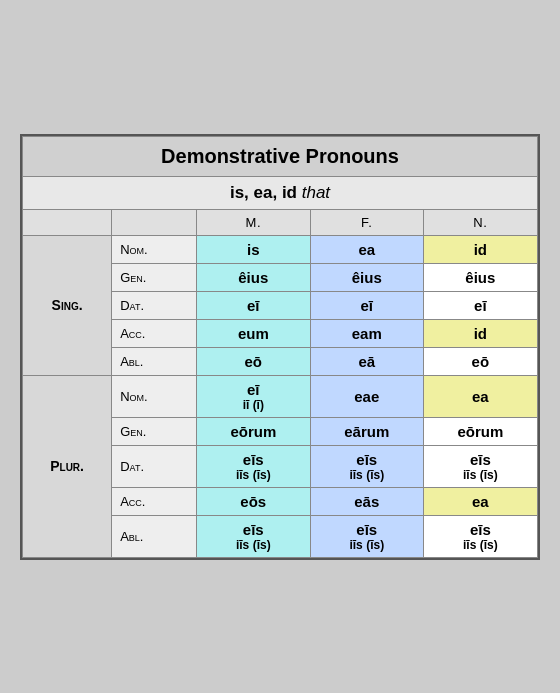  What do you see at coordinates (480, 396) in the screenshot?
I see `plur-nom-n: ea` at bounding box center [480, 396].